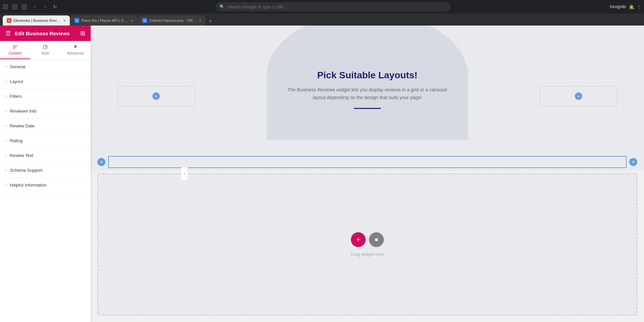 Image resolution: width=644 pixels, height=322 pixels. Describe the element at coordinates (367, 108) in the screenshot. I see `widget-divider` at that location.